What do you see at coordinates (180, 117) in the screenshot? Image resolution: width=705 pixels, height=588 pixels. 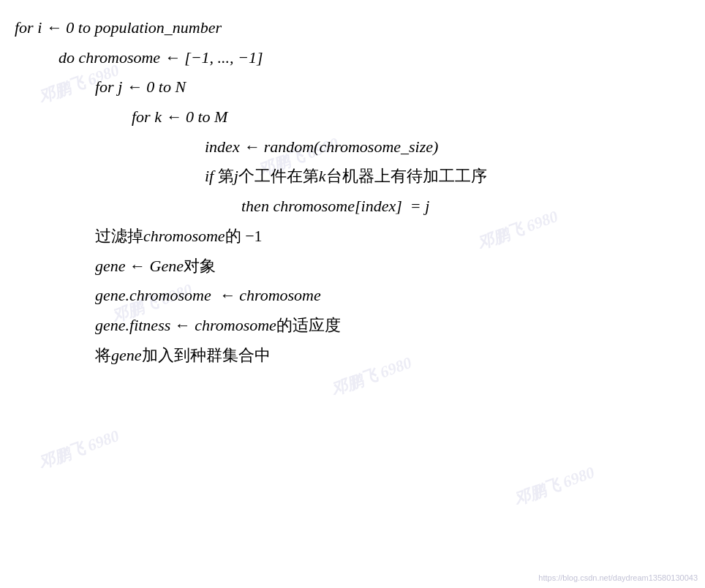 I see `line-4-text: for k ← 0 to M` at bounding box center [180, 117].